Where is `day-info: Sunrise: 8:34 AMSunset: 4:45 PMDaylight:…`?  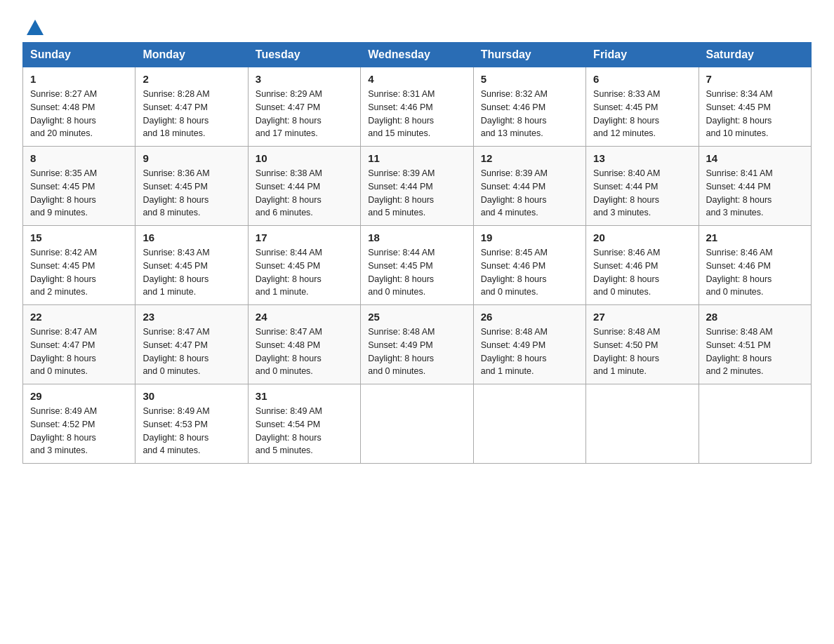 day-info: Sunrise: 8:34 AMSunset: 4:45 PMDaylight:… is located at coordinates (755, 114).